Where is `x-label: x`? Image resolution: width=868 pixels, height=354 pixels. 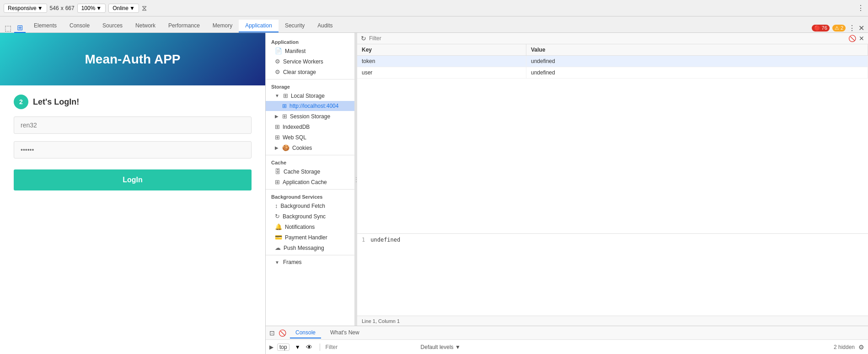
x-label: x is located at coordinates (62, 8).